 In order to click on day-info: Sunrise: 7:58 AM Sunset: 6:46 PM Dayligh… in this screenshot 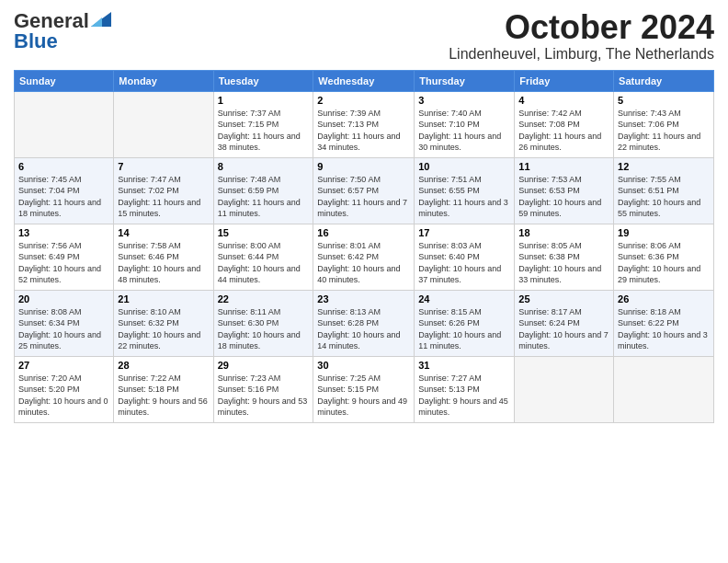, I will do `click(164, 263)`.